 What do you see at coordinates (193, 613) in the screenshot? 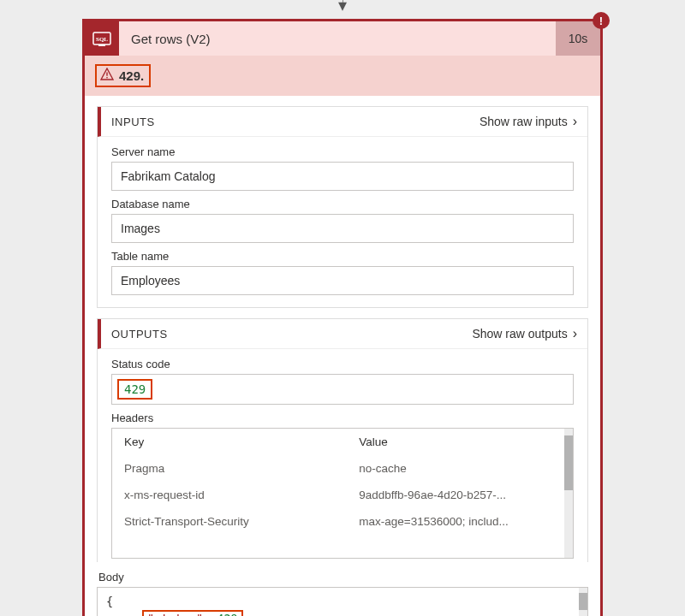
I see `json-status-highlight: "status": 429` at bounding box center [193, 613].